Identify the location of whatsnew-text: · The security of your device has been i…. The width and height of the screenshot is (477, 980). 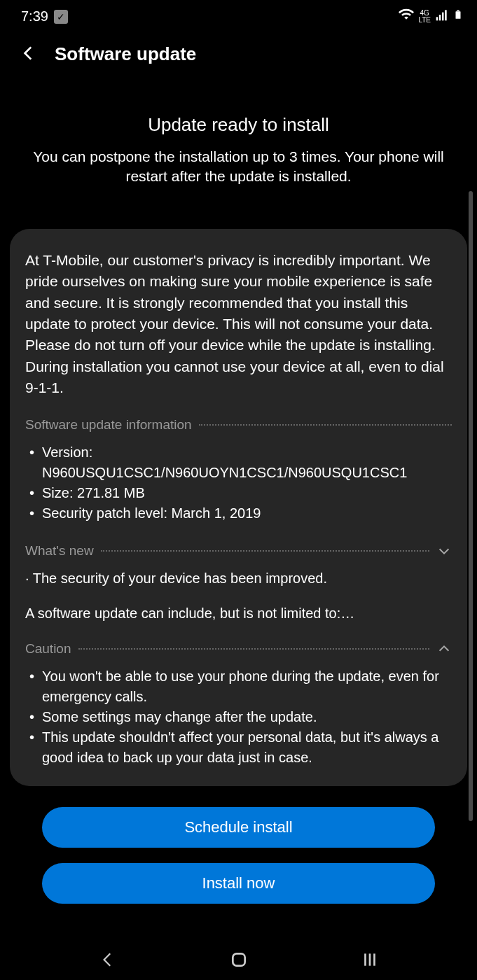
(238, 578).